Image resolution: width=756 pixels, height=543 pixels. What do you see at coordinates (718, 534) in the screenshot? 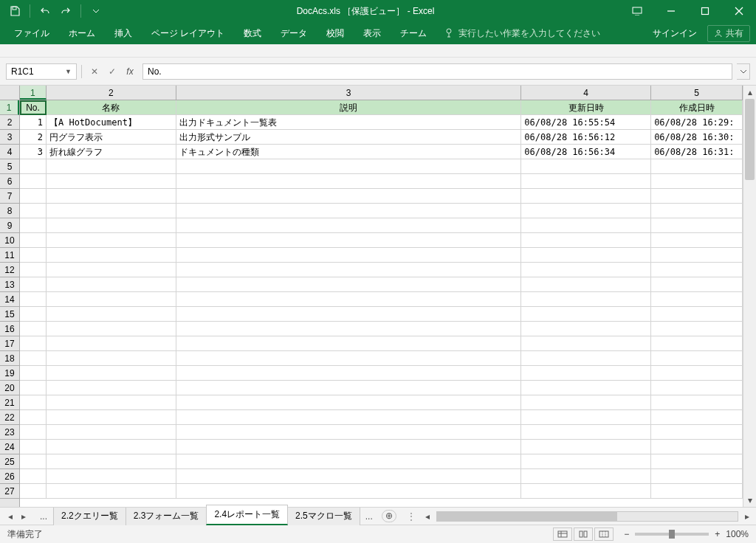
I see `zoom-in-icon: +` at bounding box center [718, 534].